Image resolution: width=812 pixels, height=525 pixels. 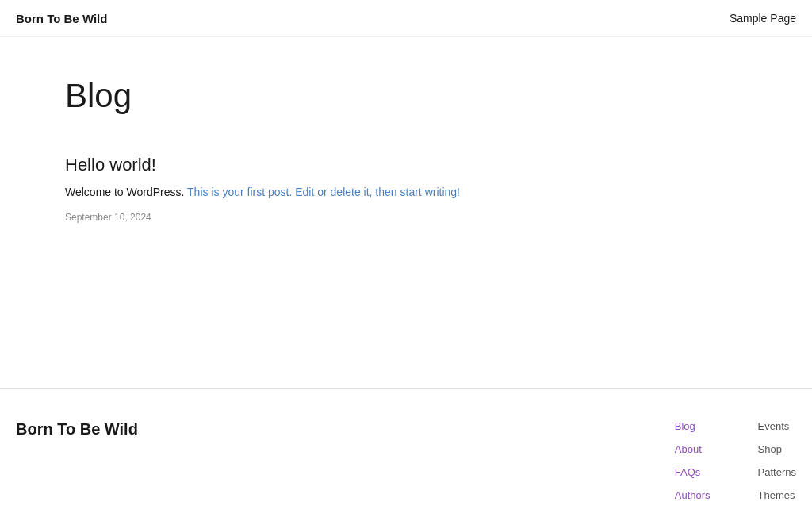 What do you see at coordinates (763, 18) in the screenshot?
I see `header-nav: Sample Page` at bounding box center [763, 18].